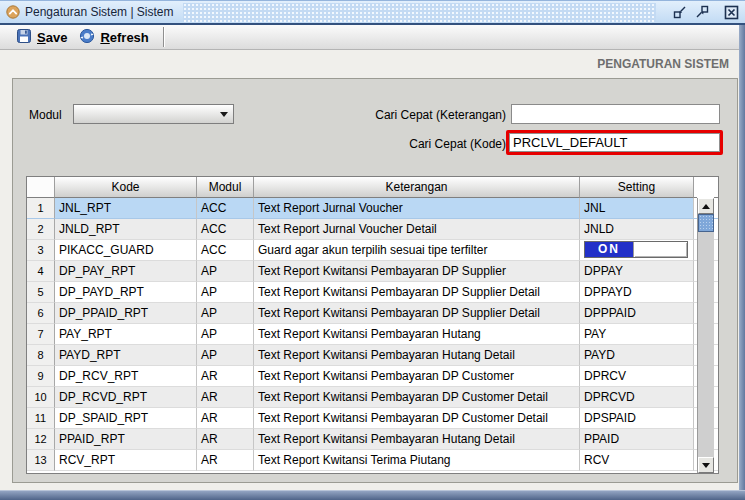  Describe the element at coordinates (372, 418) in the screenshot. I see `table-row: 11DP_SPAID_RPTARText Report Kwitansi Pem…` at that location.